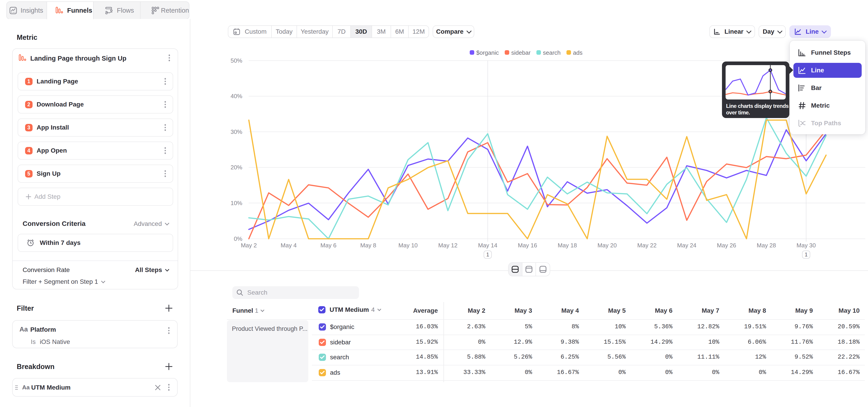 This screenshot has width=868, height=407. Describe the element at coordinates (647, 245) in the screenshot. I see `svg-text: May 22` at that location.